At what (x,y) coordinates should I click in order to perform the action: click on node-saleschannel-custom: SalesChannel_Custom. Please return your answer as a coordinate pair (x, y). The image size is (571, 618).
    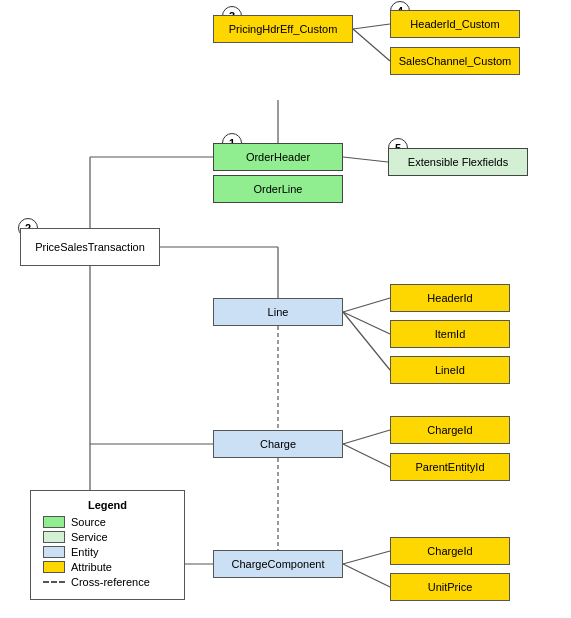
    Looking at the image, I should click on (455, 61).